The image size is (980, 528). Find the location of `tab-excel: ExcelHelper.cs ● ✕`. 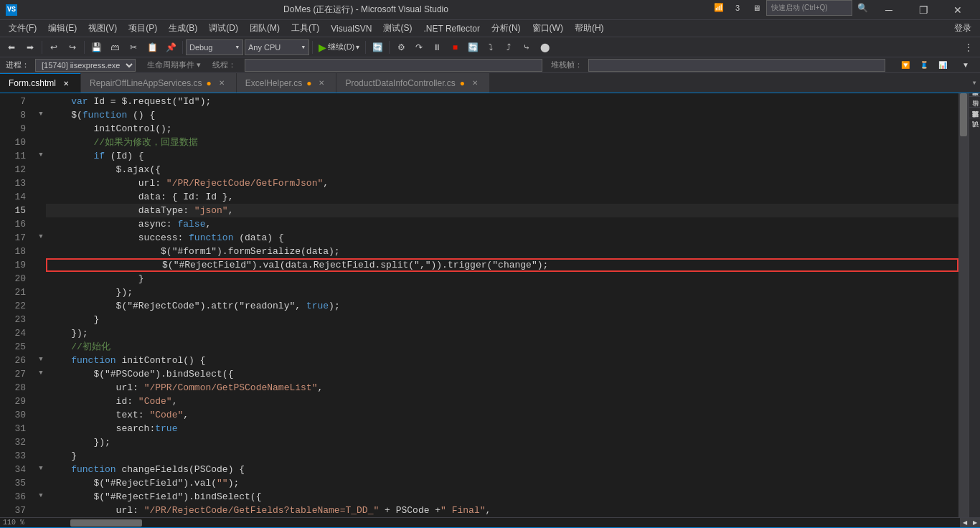

tab-excel: ExcelHelper.cs ● ✕ is located at coordinates (287, 83).